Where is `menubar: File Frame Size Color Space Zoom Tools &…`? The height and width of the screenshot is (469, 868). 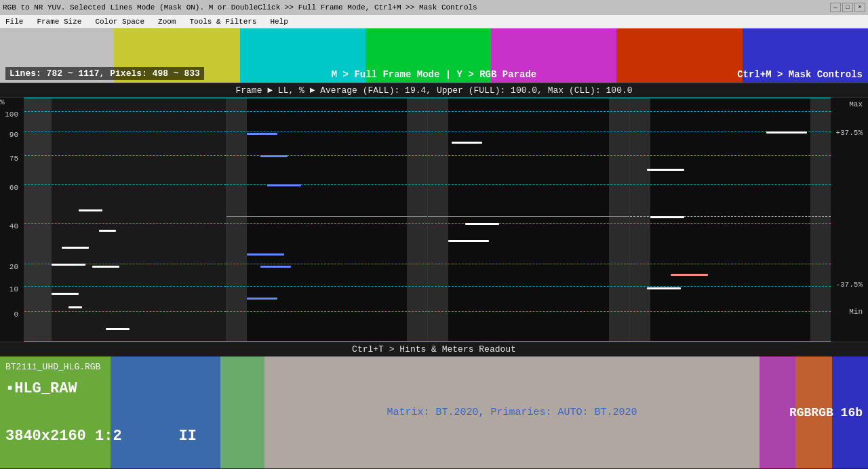
menubar: File Frame Size Color Space Zoom Tools &… is located at coordinates (434, 22).